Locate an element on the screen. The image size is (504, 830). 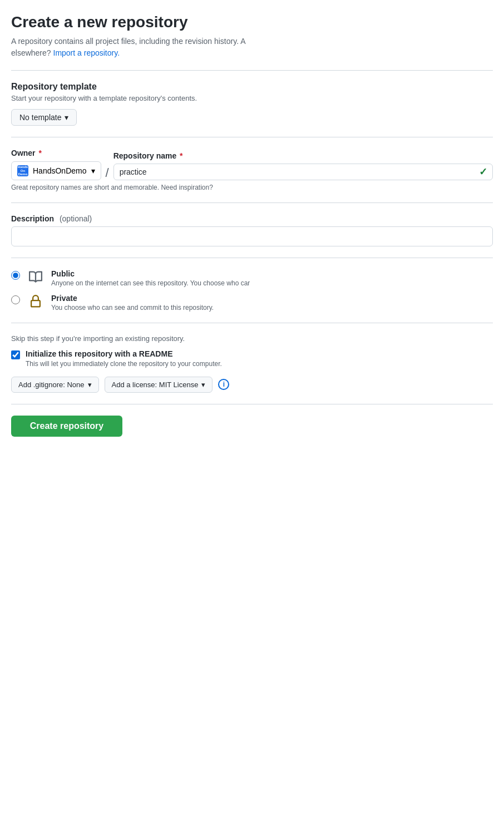
readme-checkbox is located at coordinates (16, 355).